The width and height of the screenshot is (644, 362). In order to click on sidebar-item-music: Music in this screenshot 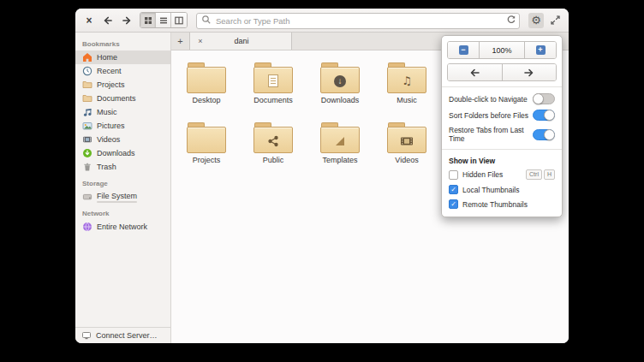, I will do `click(123, 112)`.